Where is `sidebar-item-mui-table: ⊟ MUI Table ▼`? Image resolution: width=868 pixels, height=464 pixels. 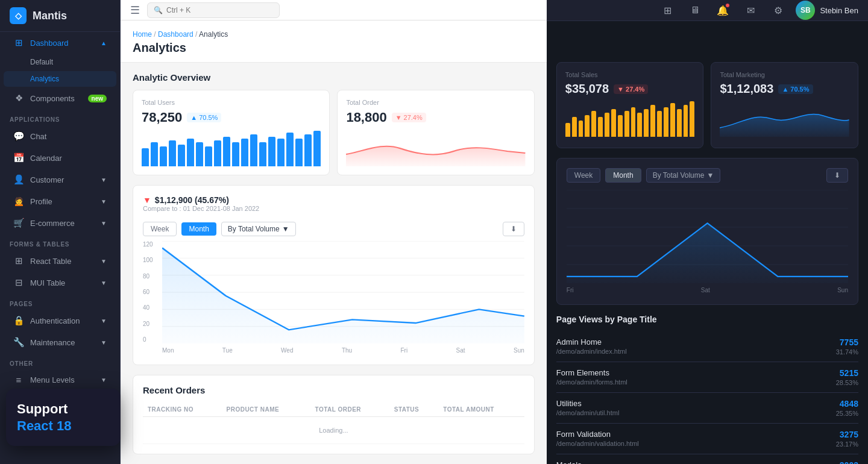
sidebar-item-mui-table: ⊟ MUI Table ▼ is located at coordinates (60, 283).